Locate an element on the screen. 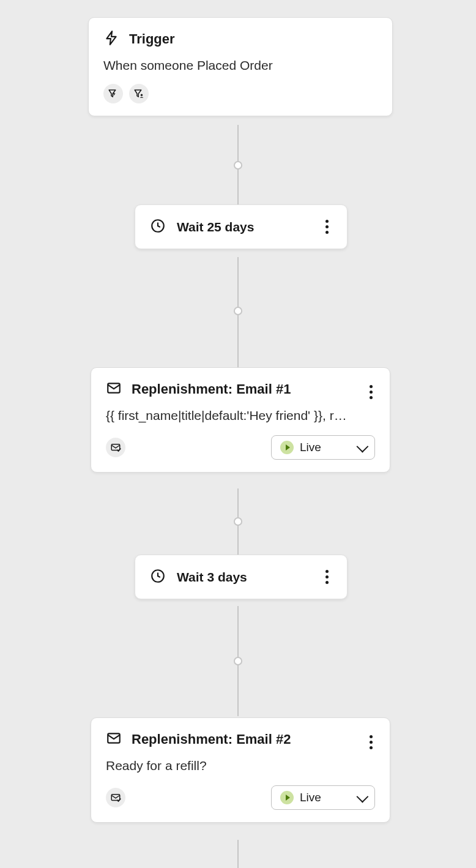  email-step-card: Replenishment: Email #1 {{ first_name|ti… is located at coordinates (240, 420).